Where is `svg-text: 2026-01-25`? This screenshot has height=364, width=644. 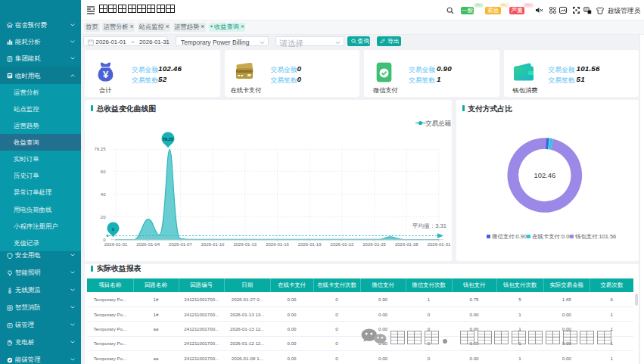 svg-text: 2026-01-25 is located at coordinates (374, 244).